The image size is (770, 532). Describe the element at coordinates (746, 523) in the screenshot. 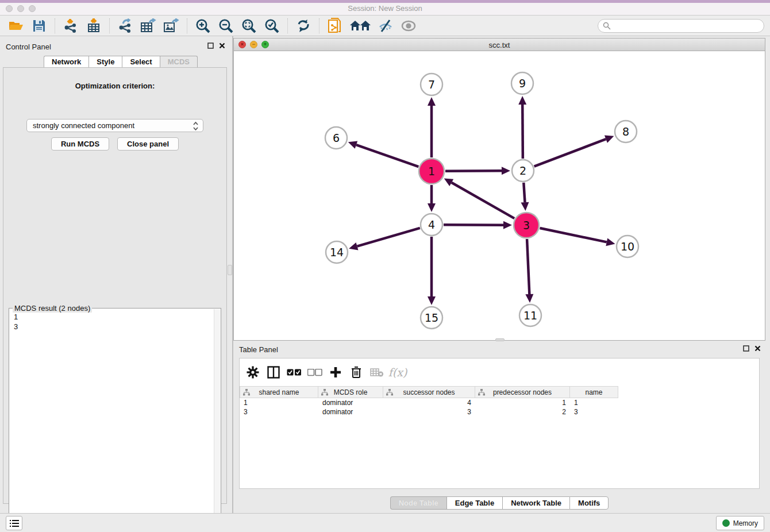

I see `memory-label: Memory` at that location.